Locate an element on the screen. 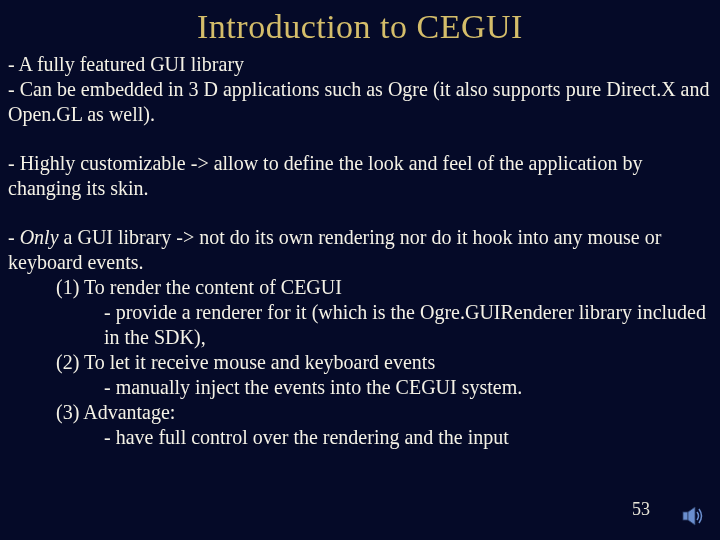  sub-bullet: (1) To render the content of CEGUI is located at coordinates (360, 288).